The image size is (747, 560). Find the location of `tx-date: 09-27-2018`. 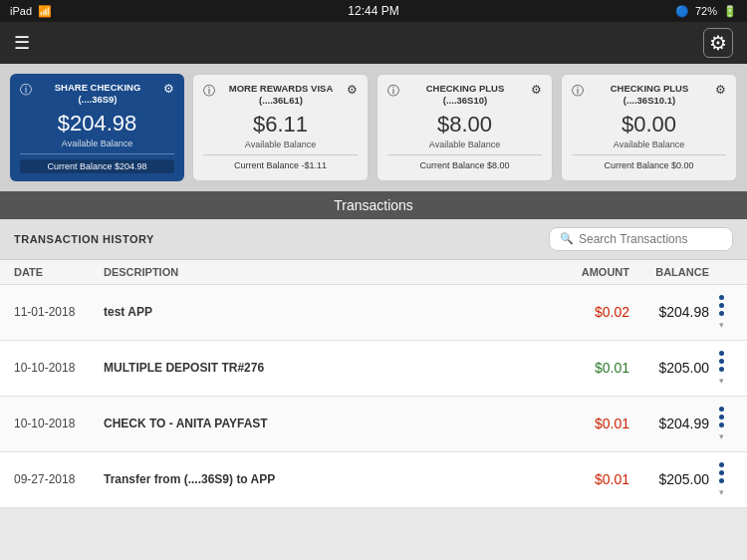

tx-date: 09-27-2018 is located at coordinates (59, 479).